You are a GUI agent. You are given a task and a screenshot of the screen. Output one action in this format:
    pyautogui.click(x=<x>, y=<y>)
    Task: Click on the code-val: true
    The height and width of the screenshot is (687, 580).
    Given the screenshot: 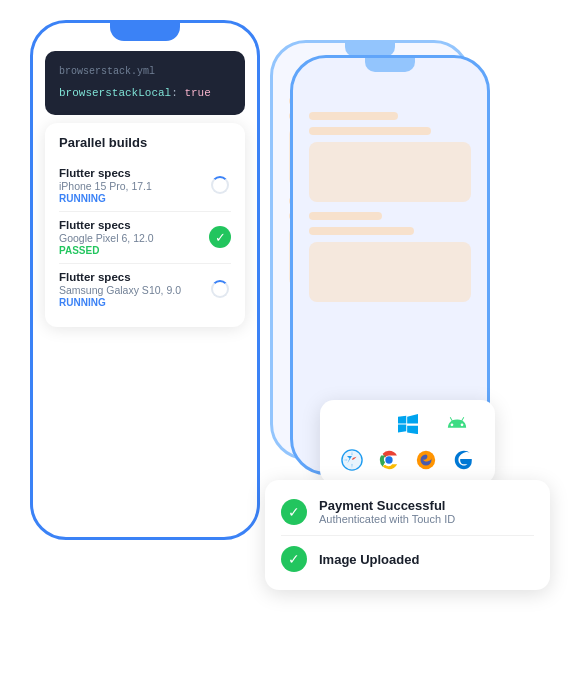 What is the action you would take?
    pyautogui.click(x=197, y=93)
    